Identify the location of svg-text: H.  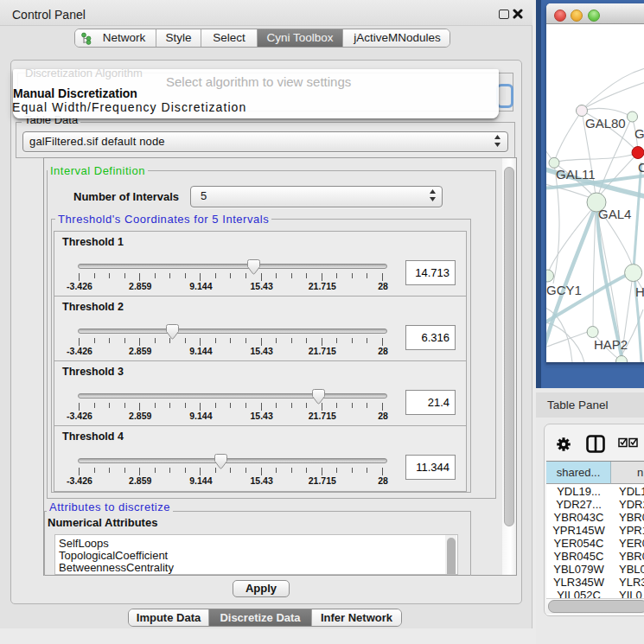
(640, 292).